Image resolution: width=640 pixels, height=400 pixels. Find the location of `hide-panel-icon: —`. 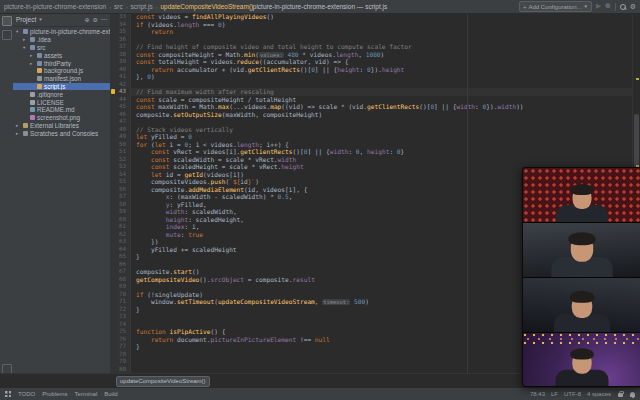

hide-panel-icon: — is located at coordinates (104, 20).